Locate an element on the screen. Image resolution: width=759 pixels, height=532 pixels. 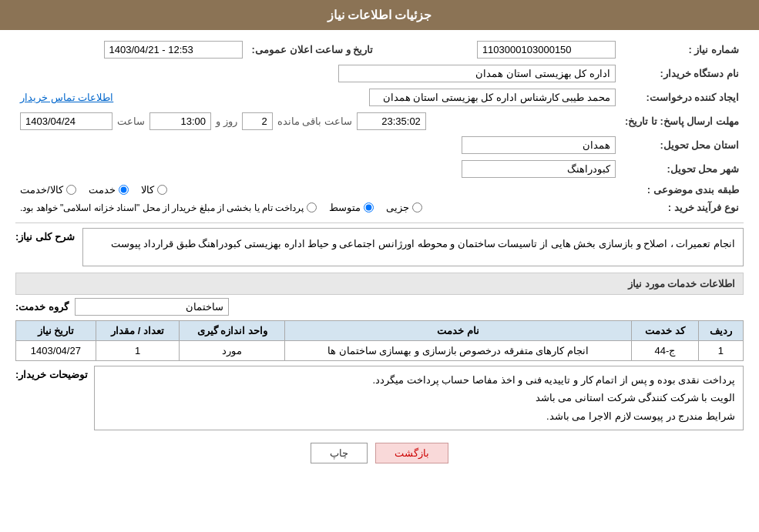
description-value: انجام تعمیرات ، اصلاح و بازسازی بخش هایی… is located at coordinates (413, 247).